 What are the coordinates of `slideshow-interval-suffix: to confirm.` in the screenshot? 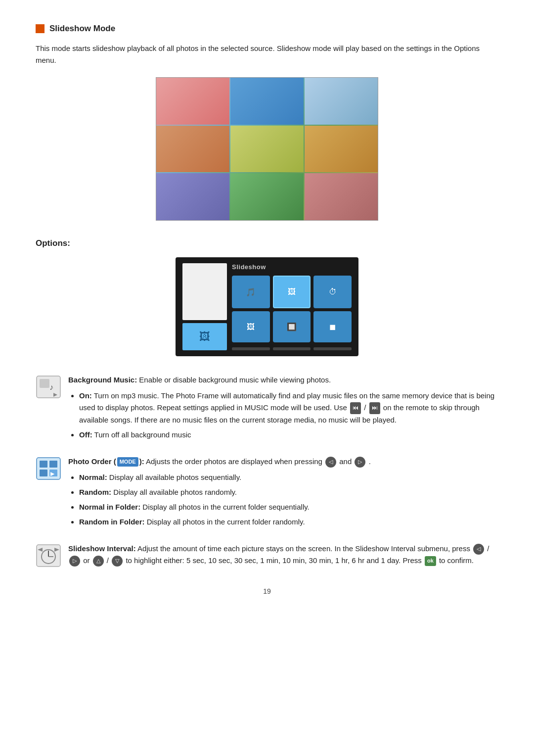 It's located at (456, 560).